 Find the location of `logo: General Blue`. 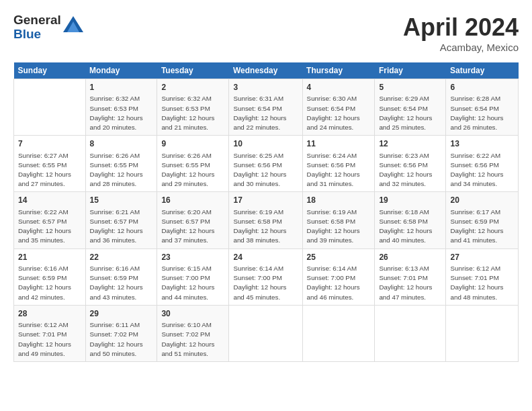

logo: General Blue is located at coordinates (48, 28).